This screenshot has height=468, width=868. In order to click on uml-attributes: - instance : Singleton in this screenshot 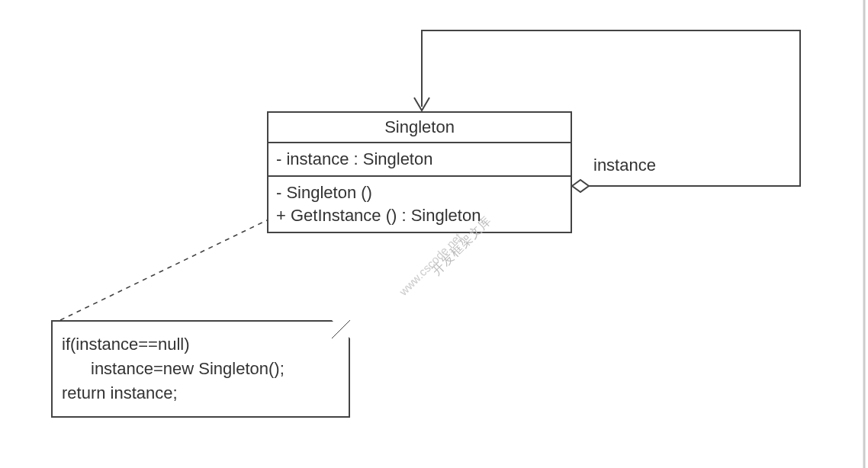, I will do `click(420, 159)`.